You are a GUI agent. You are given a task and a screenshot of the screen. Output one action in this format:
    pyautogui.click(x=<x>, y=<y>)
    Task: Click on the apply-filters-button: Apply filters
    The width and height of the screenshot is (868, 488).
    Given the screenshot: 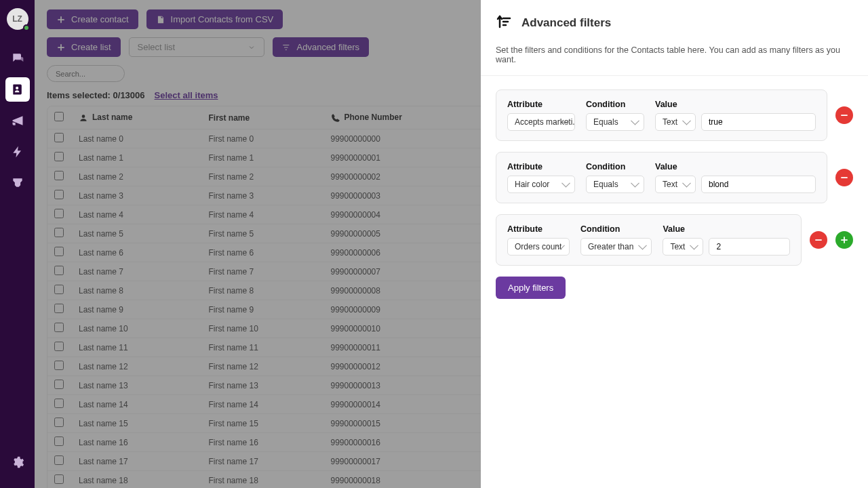 What is the action you would take?
    pyautogui.click(x=530, y=287)
    